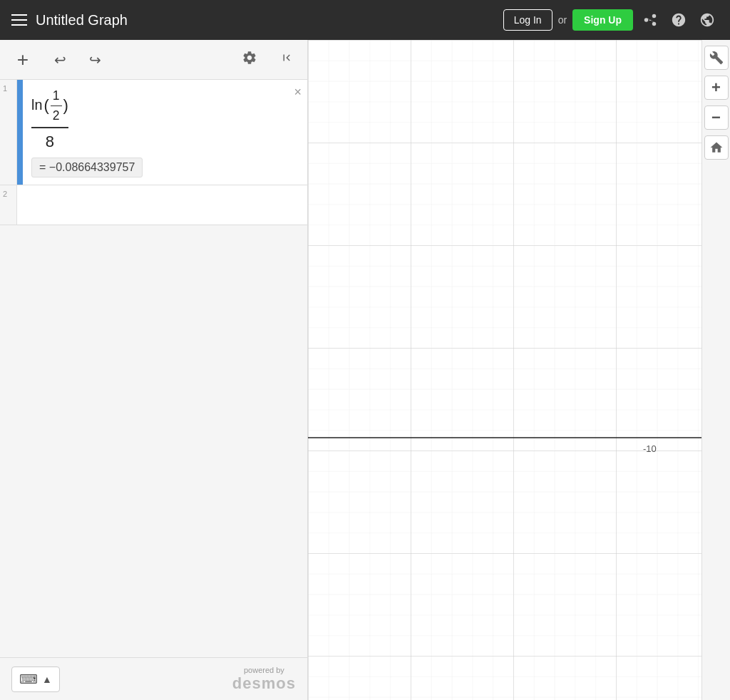 This screenshot has width=730, height=700. I want to click on or-text: or, so click(562, 20).